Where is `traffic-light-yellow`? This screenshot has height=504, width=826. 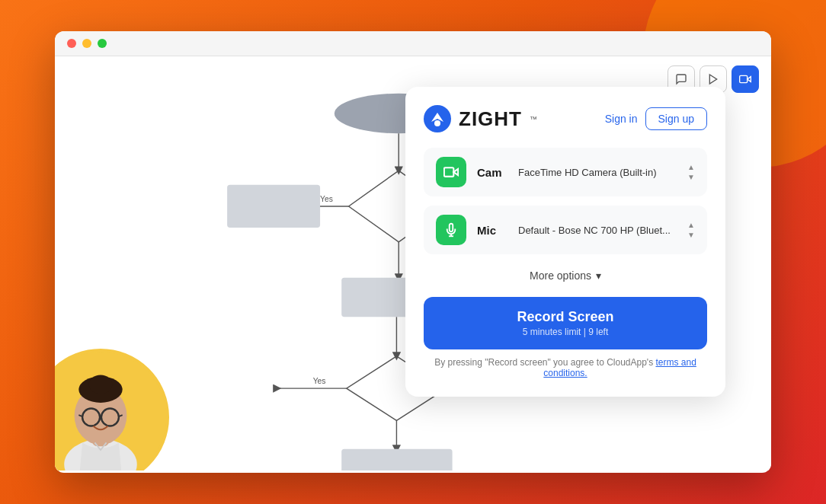
traffic-light-yellow is located at coordinates (87, 43).